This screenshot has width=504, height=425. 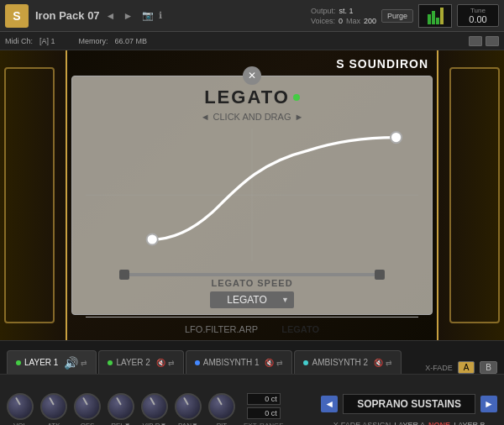 What do you see at coordinates (205, 117) in the screenshot?
I see `drag-arrow-left: ◄` at bounding box center [205, 117].